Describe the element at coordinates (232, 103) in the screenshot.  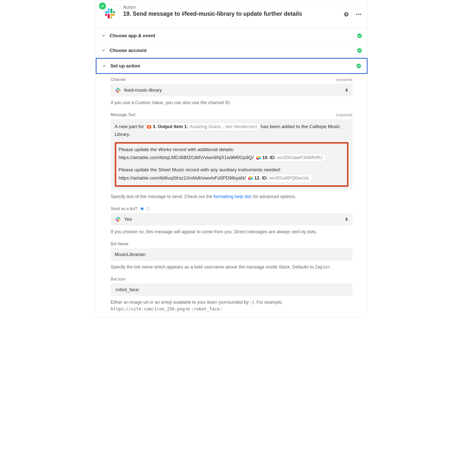
I see `channel-help-text: If you use a Custom Value, you can also …` at that location.